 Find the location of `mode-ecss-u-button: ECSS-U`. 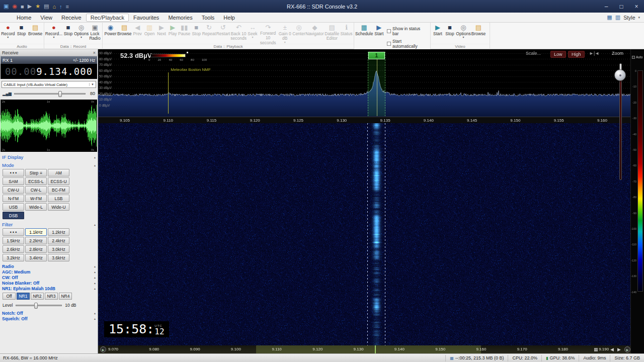

mode-ecss-u-button: ECSS-U is located at coordinates (58, 181).